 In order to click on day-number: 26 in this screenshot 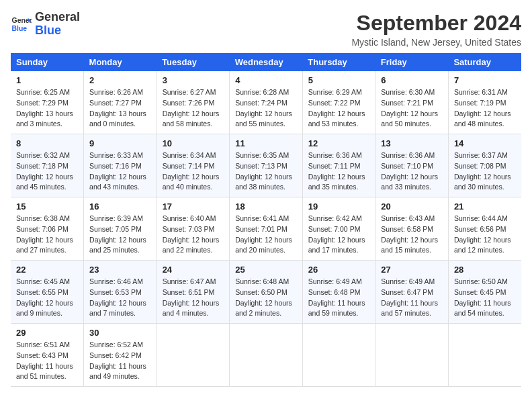, I will do `click(339, 270)`.